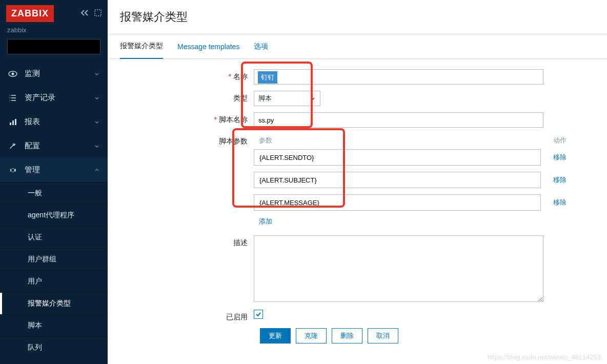  I want to click on params-label: 脚本参数, so click(191, 140).